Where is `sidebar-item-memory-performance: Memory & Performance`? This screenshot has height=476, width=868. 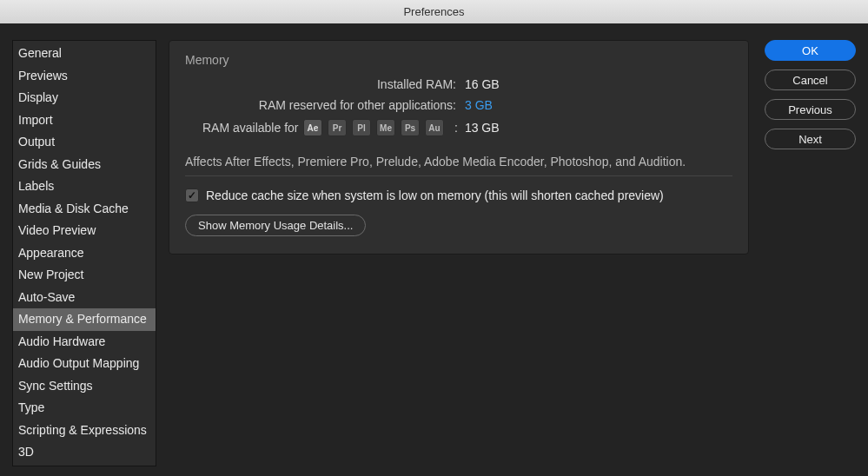
sidebar-item-memory-performance: Memory & Performance is located at coordinates (84, 320).